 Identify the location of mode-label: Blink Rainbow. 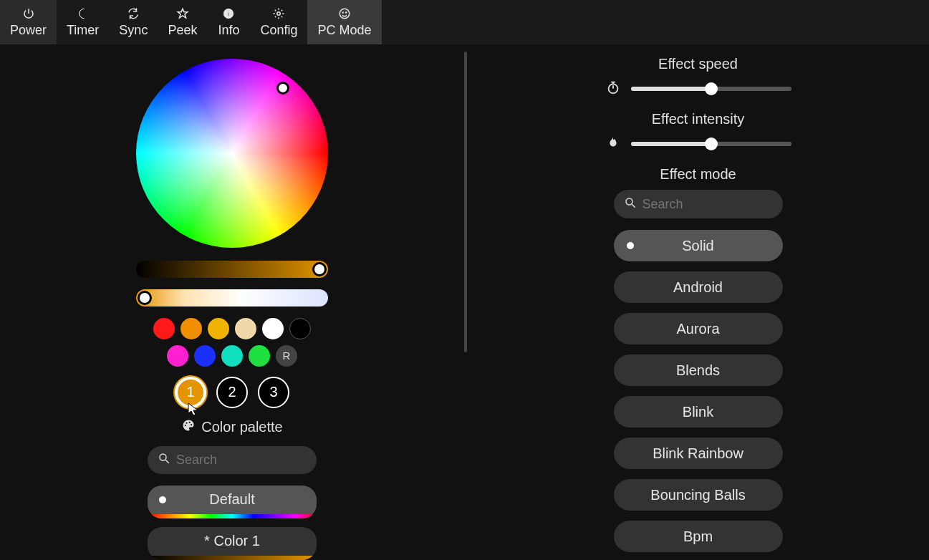
(698, 454).